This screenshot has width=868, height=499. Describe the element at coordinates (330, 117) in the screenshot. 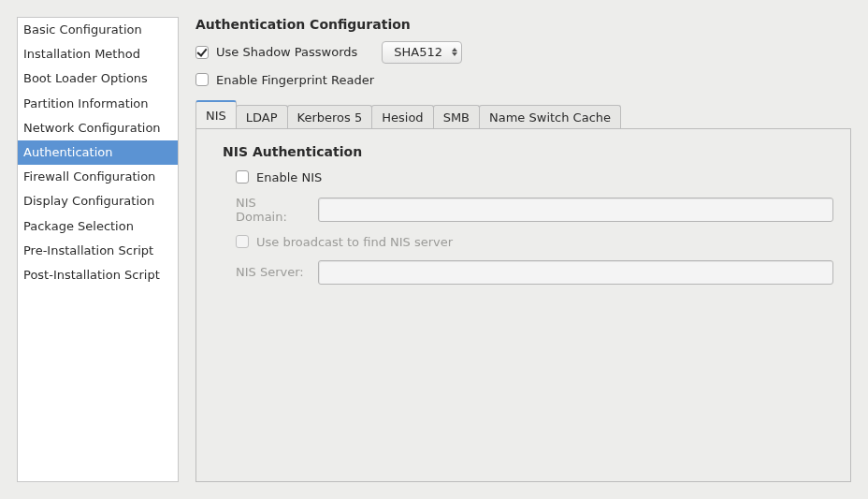

I see `tab-kerberos: Kerberos 5` at that location.